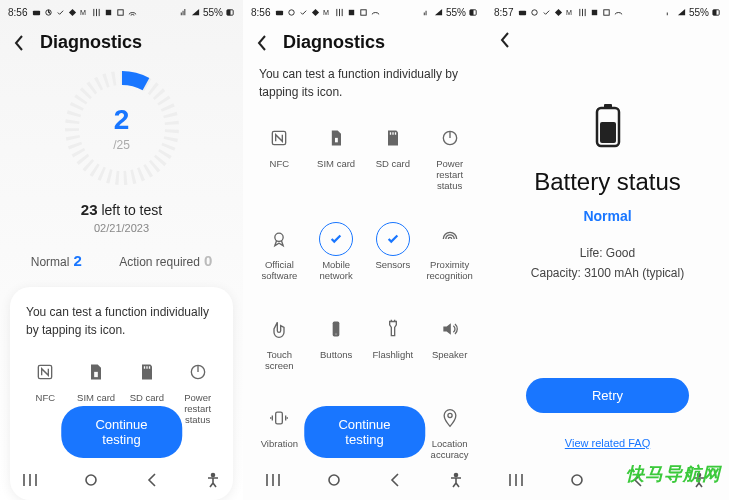  What do you see at coordinates (450, 431) in the screenshot?
I see `test-location-accuracy: Location accuracy` at bounding box center [450, 431].